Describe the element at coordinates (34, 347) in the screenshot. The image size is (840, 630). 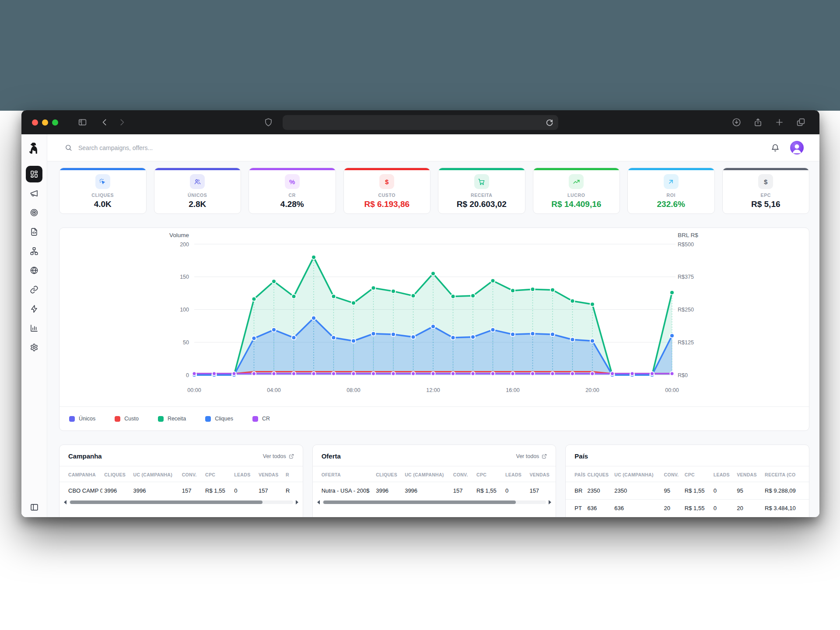
I see `sidebar-item-settings` at that location.